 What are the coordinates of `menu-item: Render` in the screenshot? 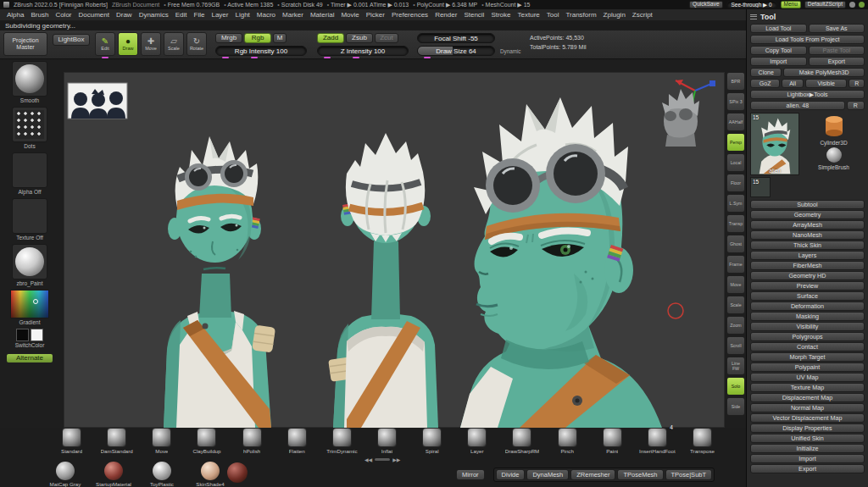 It's located at (446, 15).